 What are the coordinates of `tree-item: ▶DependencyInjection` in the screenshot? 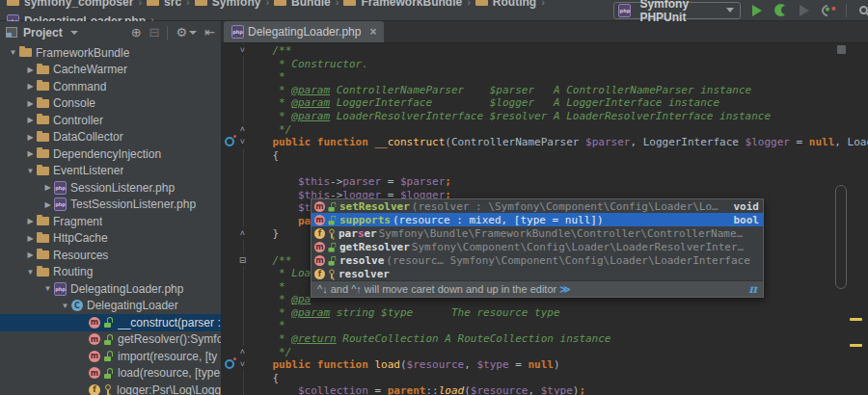 It's located at (110, 154).